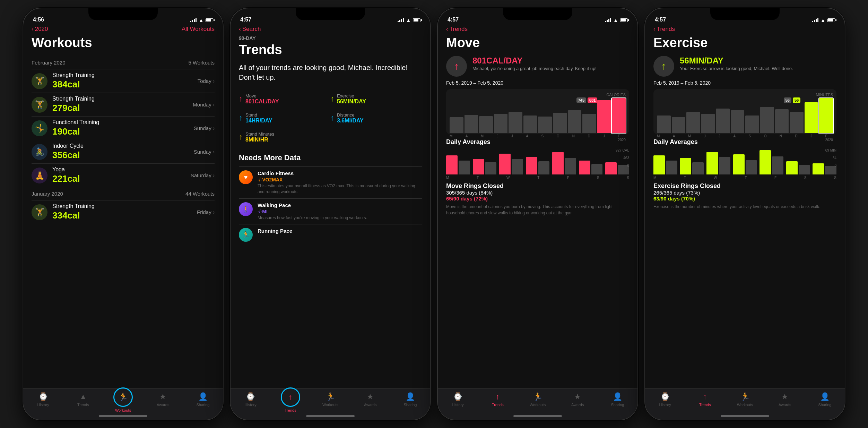  I want to click on avg-group-t2, so click(538, 166).